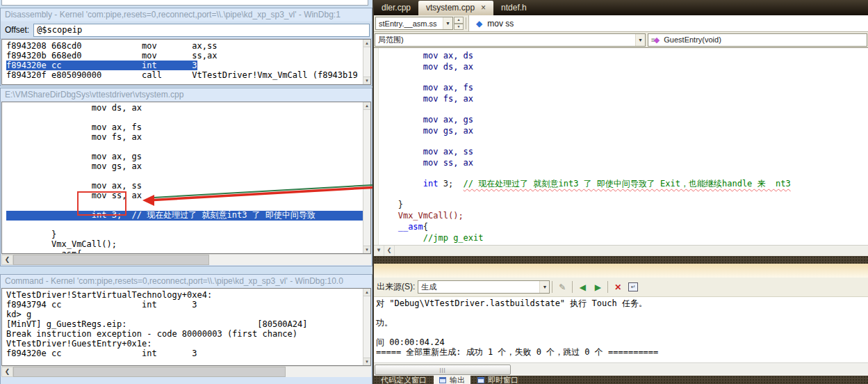 The width and height of the screenshot is (868, 384). I want to click on tab-code-definition-window: 代码定义窗口, so click(404, 380).